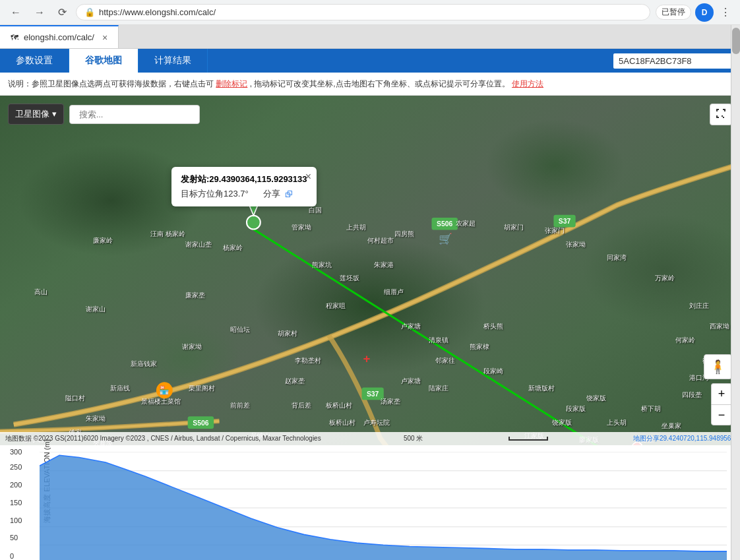 The image size is (740, 560). What do you see at coordinates (104, 114) in the screenshot?
I see `map-controls-top-left: 卫星图像 ▾` at bounding box center [104, 114].